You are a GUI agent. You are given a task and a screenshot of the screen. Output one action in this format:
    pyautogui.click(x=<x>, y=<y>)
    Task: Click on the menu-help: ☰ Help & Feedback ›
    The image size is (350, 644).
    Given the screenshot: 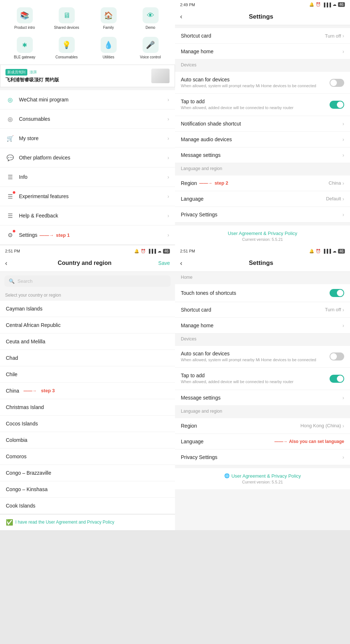 What is the action you would take?
    pyautogui.click(x=88, y=216)
    